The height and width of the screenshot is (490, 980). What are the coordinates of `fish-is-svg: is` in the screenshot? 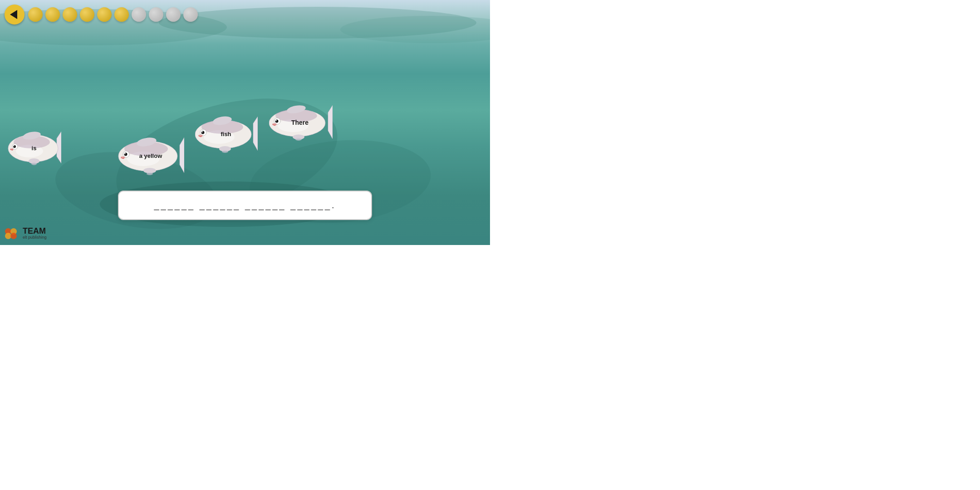 It's located at (34, 147).